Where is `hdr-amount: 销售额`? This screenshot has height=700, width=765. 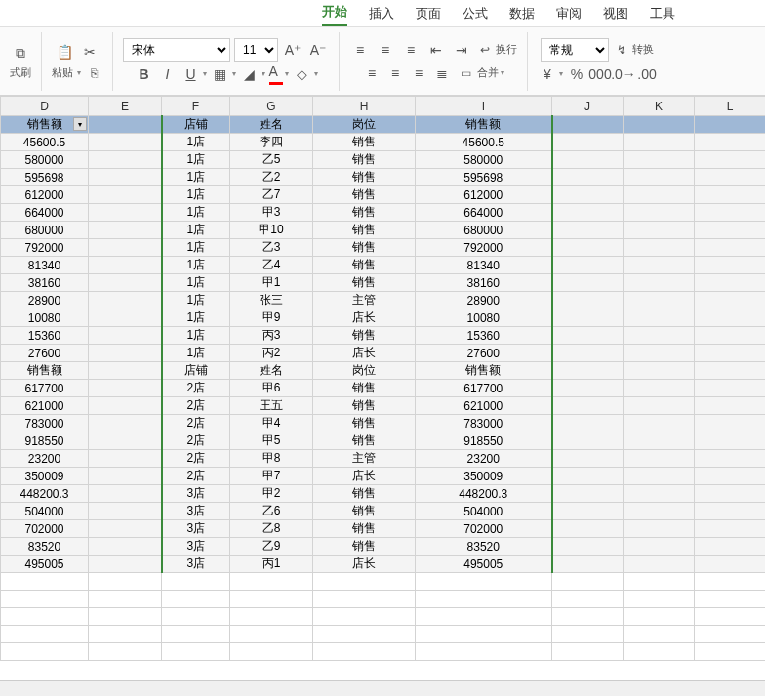
hdr-amount: 销售额 is located at coordinates (484, 125).